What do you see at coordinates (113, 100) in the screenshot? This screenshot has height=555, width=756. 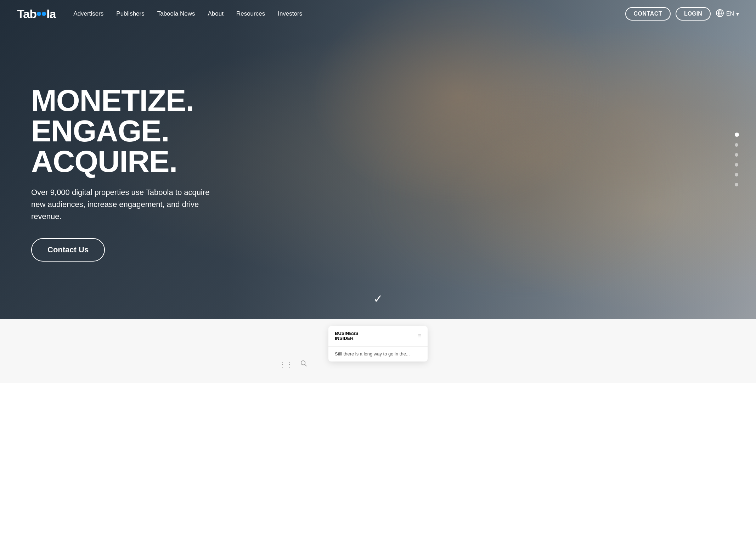 I see `hero-headline-line1: MONETIZE.` at bounding box center [113, 100].